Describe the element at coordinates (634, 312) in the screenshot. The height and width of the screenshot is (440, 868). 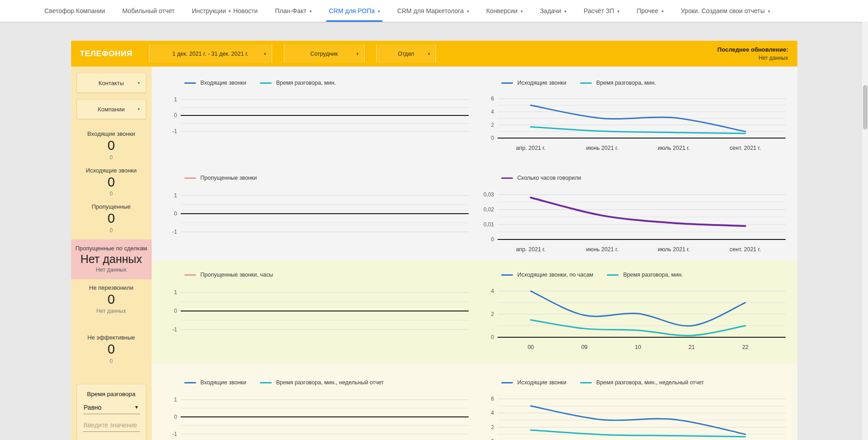
I see `outgoing-calls-by-hour-chart: Исходящие звонки, по часамВремя разговор…` at that location.